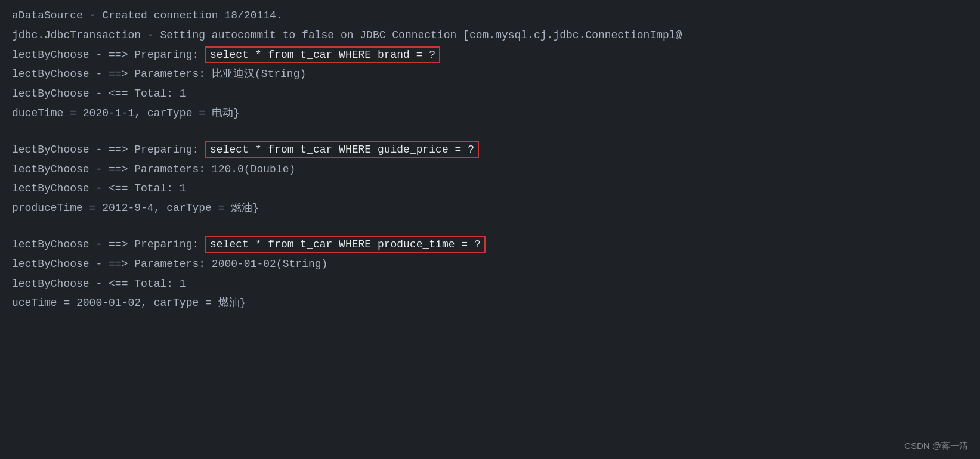 Image resolution: width=980 pixels, height=459 pixels. What do you see at coordinates (490, 15) in the screenshot?
I see `log-line: aDataSource - Created connection 18/2011…` at bounding box center [490, 15].